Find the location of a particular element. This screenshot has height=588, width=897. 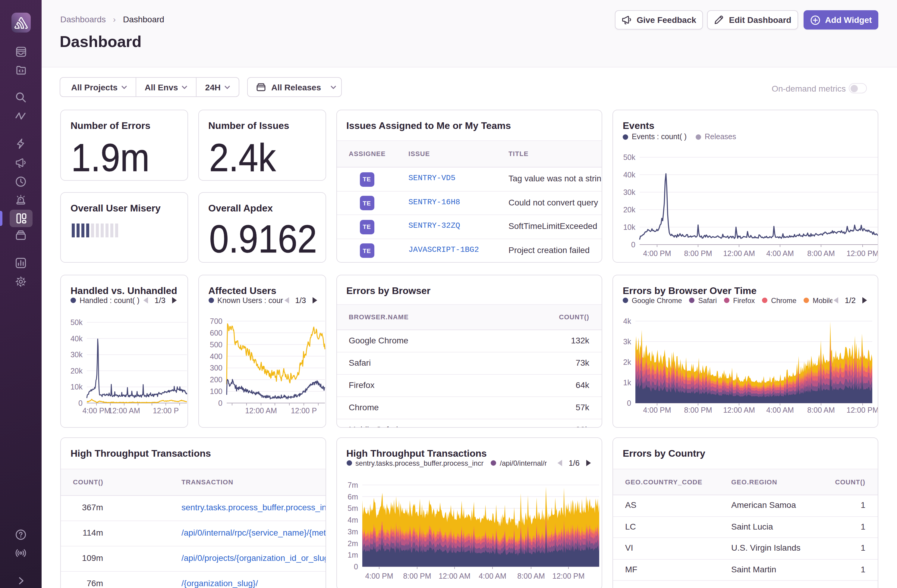

svg-text: 500 is located at coordinates (216, 345).